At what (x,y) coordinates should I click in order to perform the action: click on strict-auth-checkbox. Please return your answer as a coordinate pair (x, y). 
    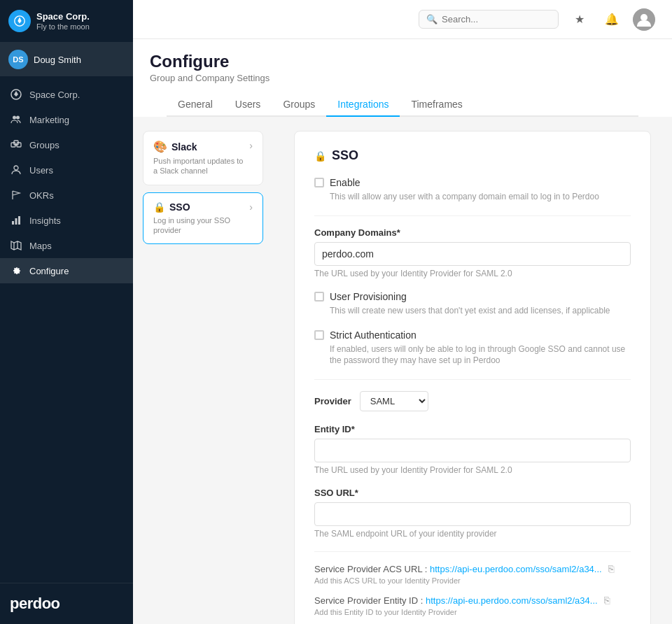
    Looking at the image, I should click on (319, 335).